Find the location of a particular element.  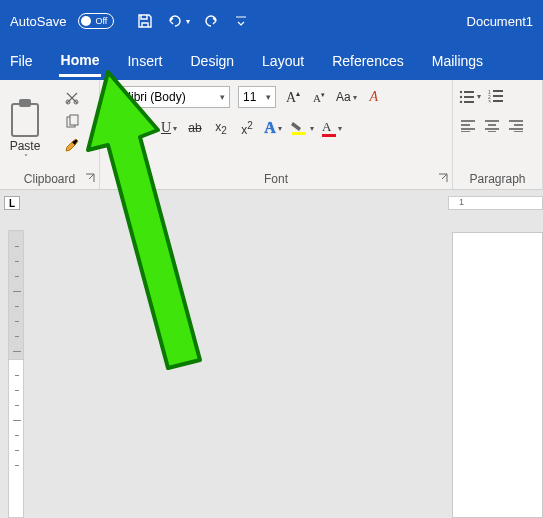

change-case-button: Aa▾ is located at coordinates (346, 97).